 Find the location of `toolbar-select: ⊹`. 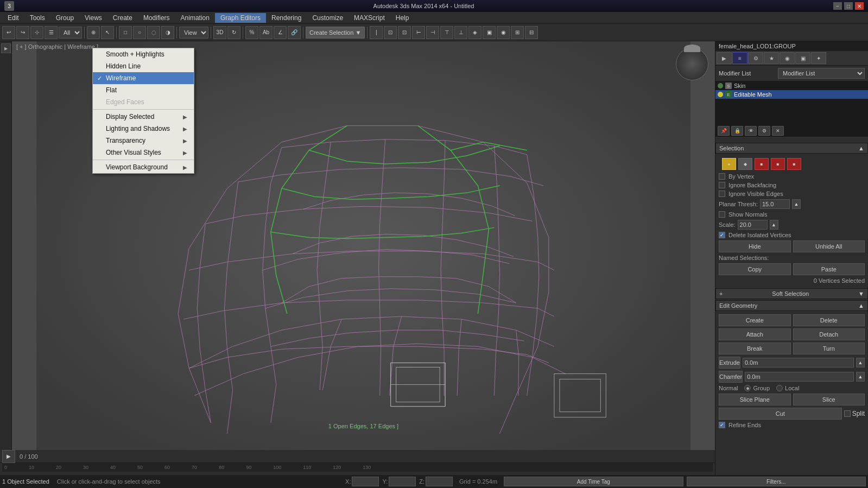

toolbar-select: ⊹ is located at coordinates (37, 33).